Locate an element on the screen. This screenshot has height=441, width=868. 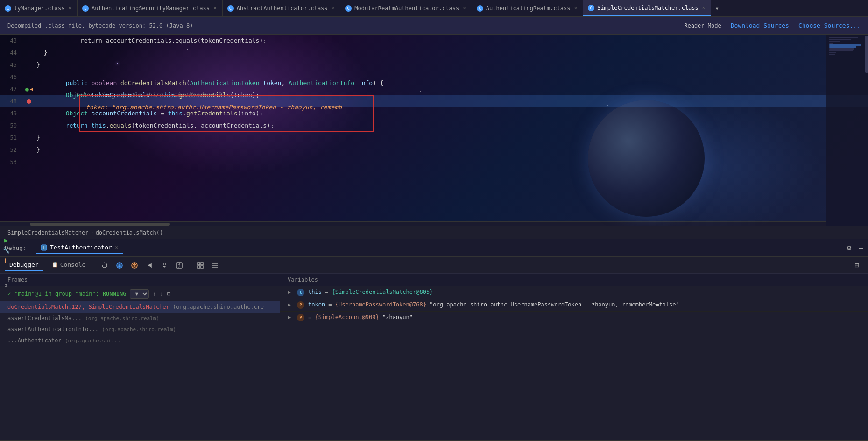
tab-icon-1: C is located at coordinates (8, 8).